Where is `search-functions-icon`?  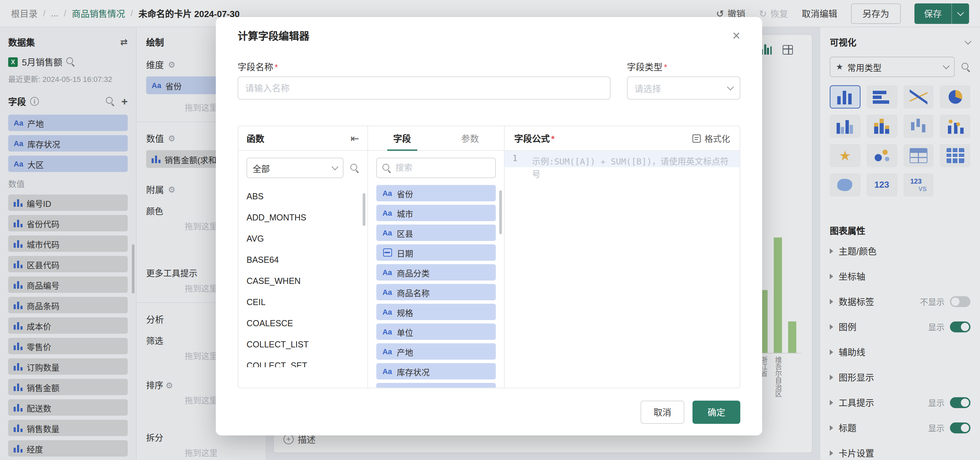
search-functions-icon is located at coordinates (355, 168).